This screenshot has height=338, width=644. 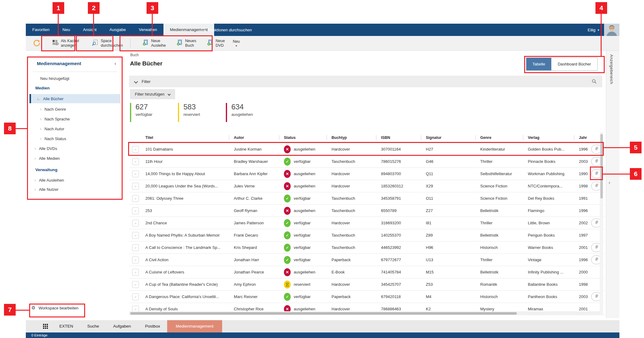 I want to click on column-header-autor: Autor, so click(x=257, y=138).